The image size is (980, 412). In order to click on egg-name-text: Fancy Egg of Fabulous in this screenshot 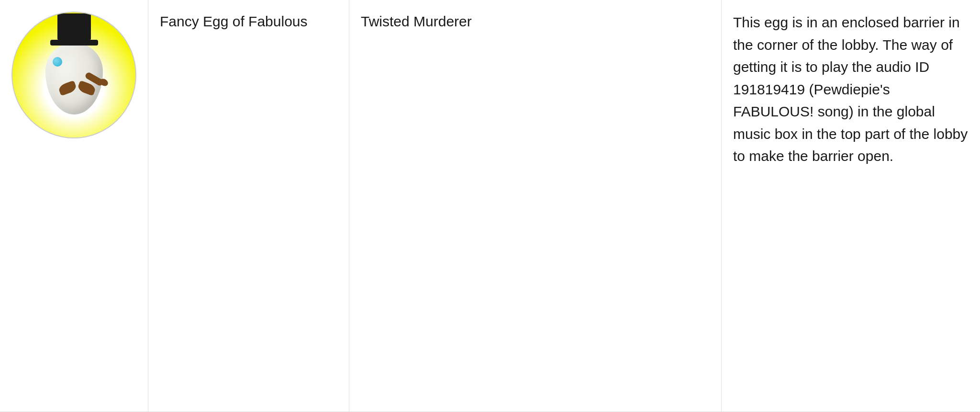, I will do `click(234, 22)`.